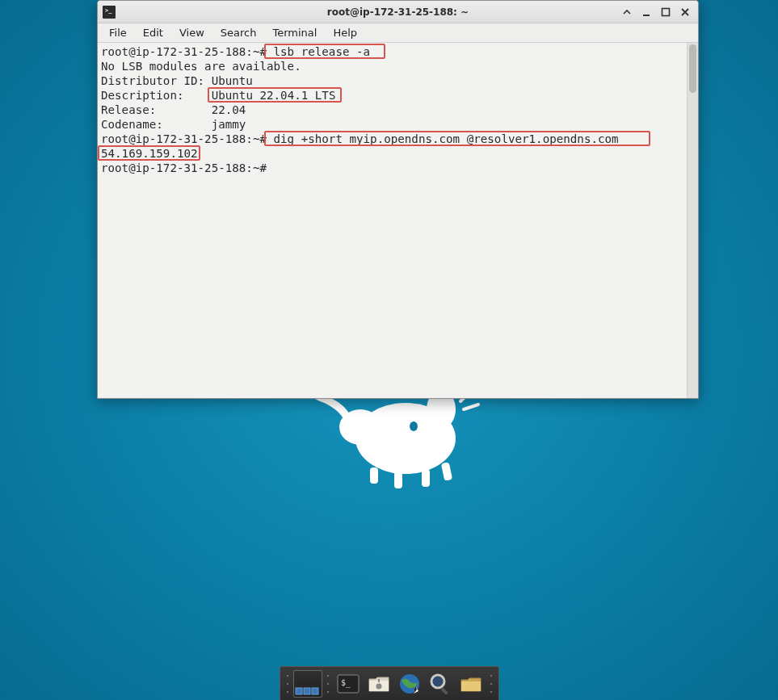 The image size is (778, 700). What do you see at coordinates (294, 32) in the screenshot?
I see `menu-terminal: Terminal` at bounding box center [294, 32].